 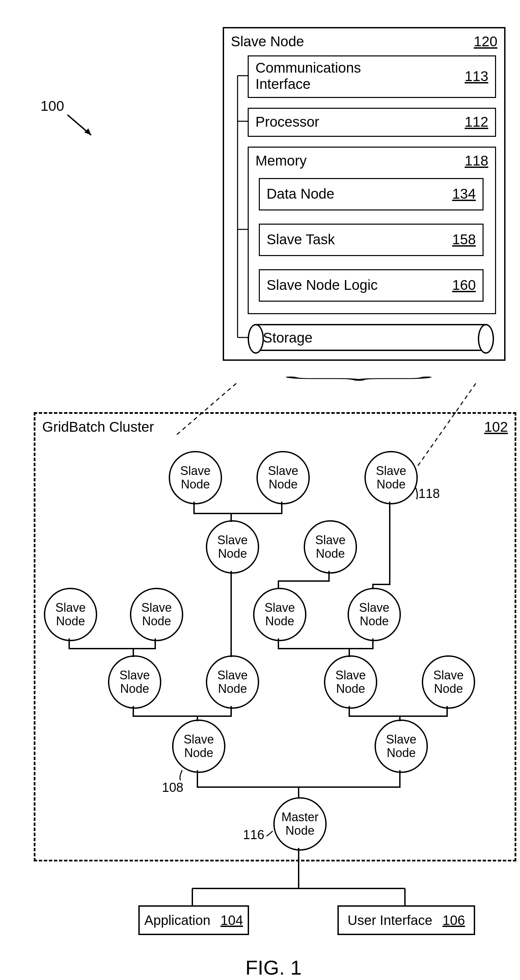 I want to click on curly-brace-icon: ⏟, so click(x=359, y=370).